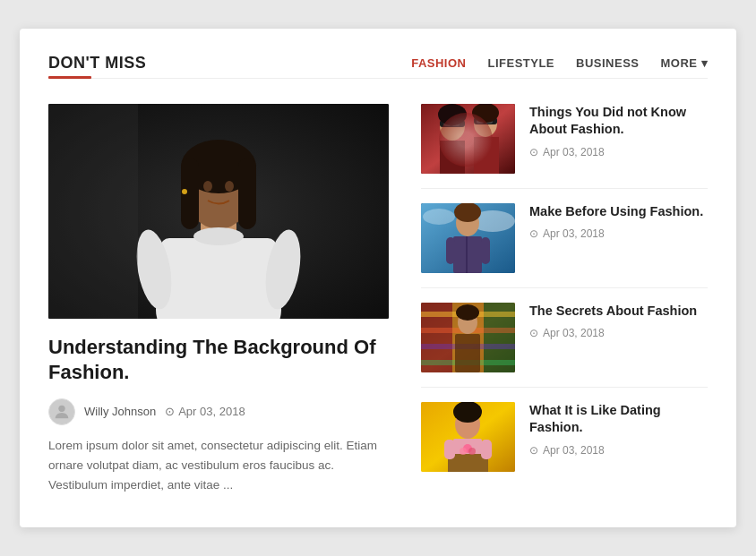  I want to click on article-info-2: Make Before Using Fashion. ⊙ Apr 03, 201…, so click(618, 238).